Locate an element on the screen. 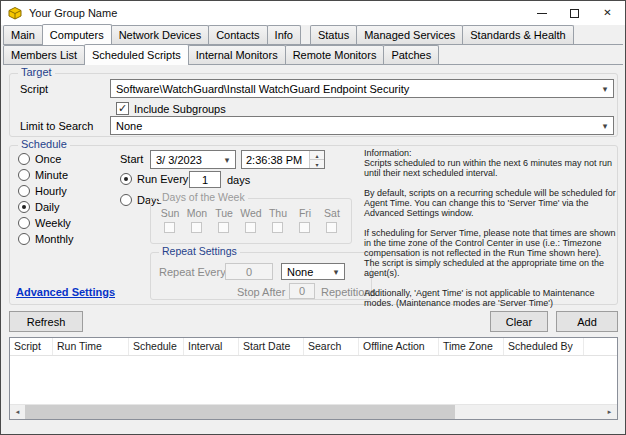 Image resolution: width=626 pixels, height=435 pixels. column-header-offline-action: Offline Action is located at coordinates (399, 346).